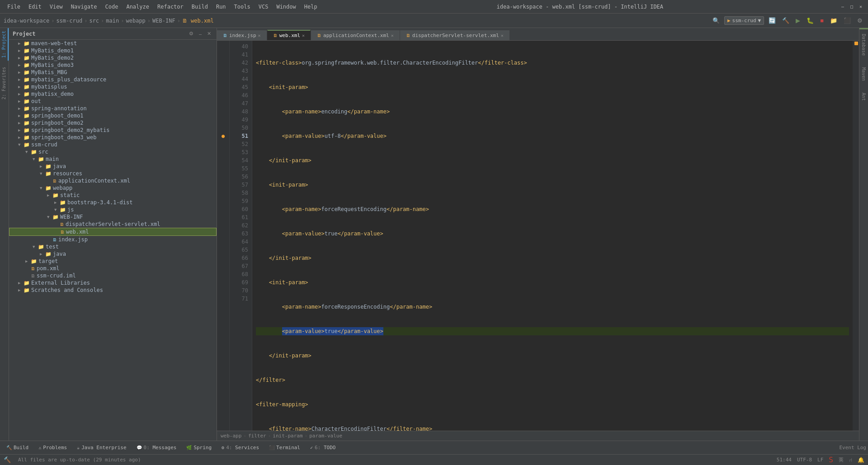  I want to click on breadcrumb-main: main, so click(112, 21).